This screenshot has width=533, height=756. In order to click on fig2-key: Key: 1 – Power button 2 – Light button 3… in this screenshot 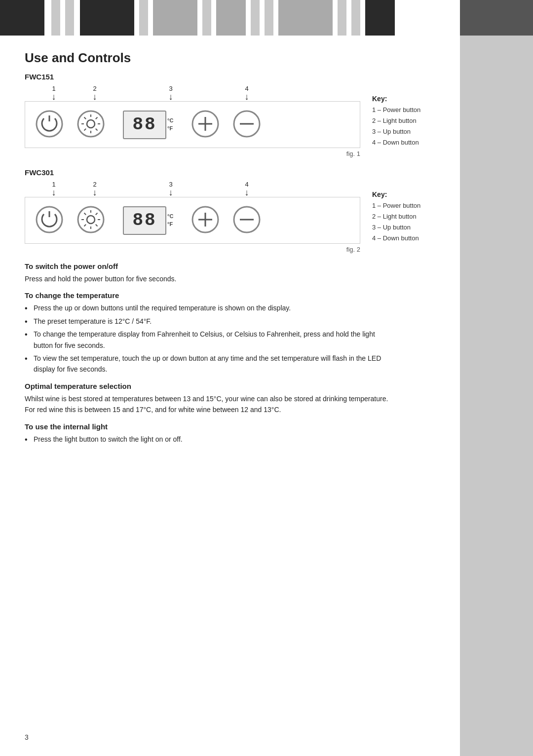, I will do `click(396, 217)`.